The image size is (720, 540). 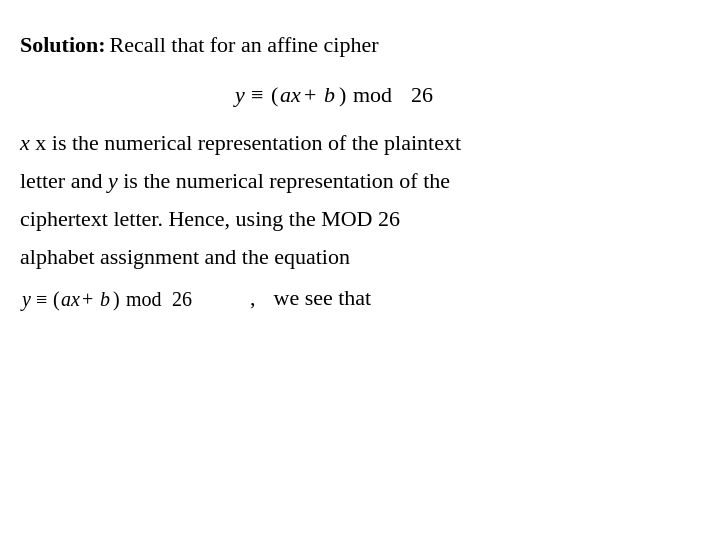 I want to click on we-see-that-text: we see that, so click(x=323, y=298).